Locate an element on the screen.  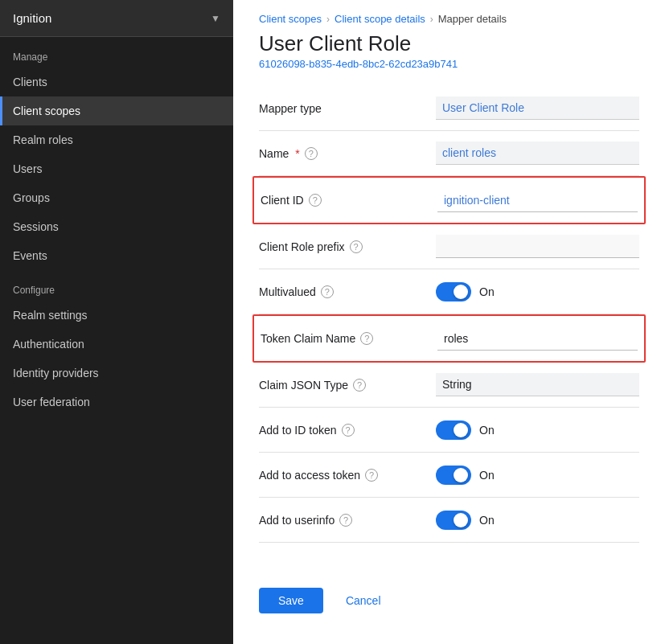
breadcrumb-client-scopes: Client scopes is located at coordinates (290, 19).